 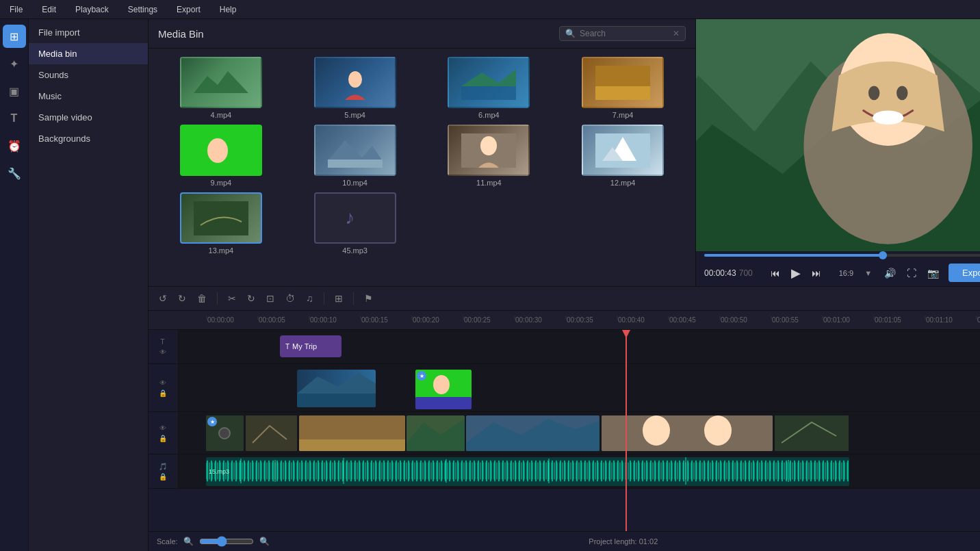 I want to click on sidebar-icon-history: ⏰, so click(x=14, y=146).